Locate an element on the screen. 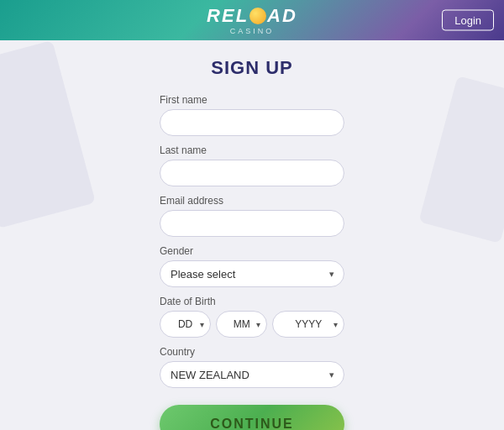 The height and width of the screenshot is (430, 504). dob-row: DD ▾ MM ▾ YYYY ▾ is located at coordinates (252, 324).